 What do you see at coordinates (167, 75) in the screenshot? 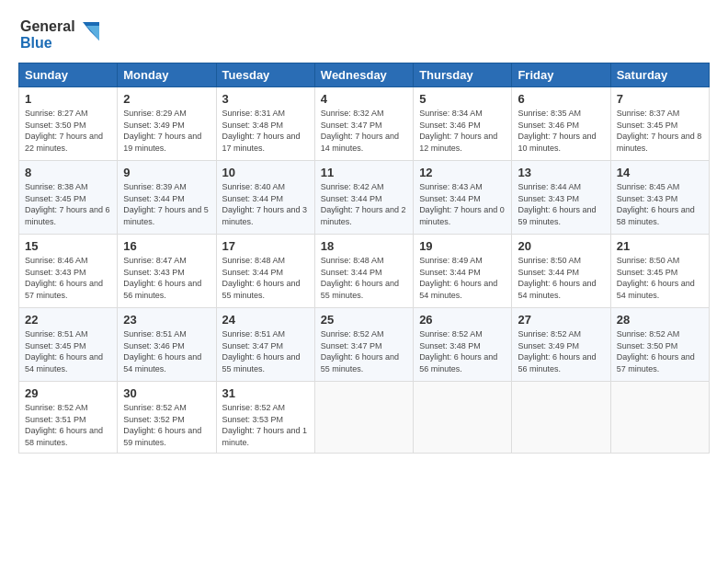
I see `weekday-header-monday: Monday` at bounding box center [167, 75].